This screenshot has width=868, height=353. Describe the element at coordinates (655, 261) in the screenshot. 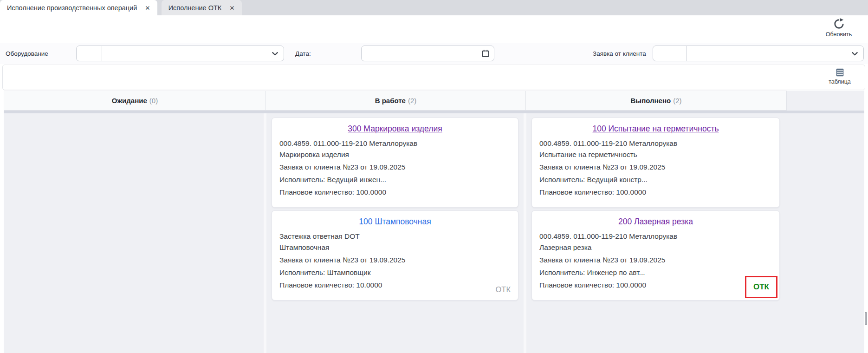

I see `card-details: 000.4859. 011.000-119-210 МеталлорукавЛа…` at that location.